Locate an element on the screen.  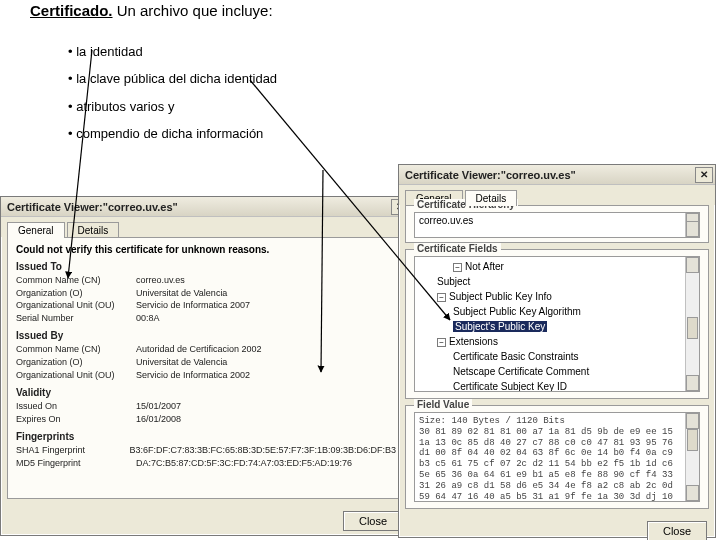
title-bold: Certificado. is located at coordinates (72, 10).